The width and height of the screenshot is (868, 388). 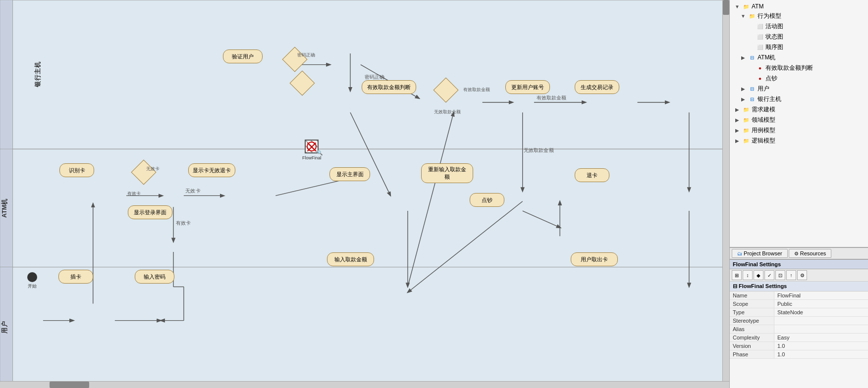 What do you see at coordinates (726, 194) in the screenshot?
I see `vertical-scrollbar` at bounding box center [726, 194].